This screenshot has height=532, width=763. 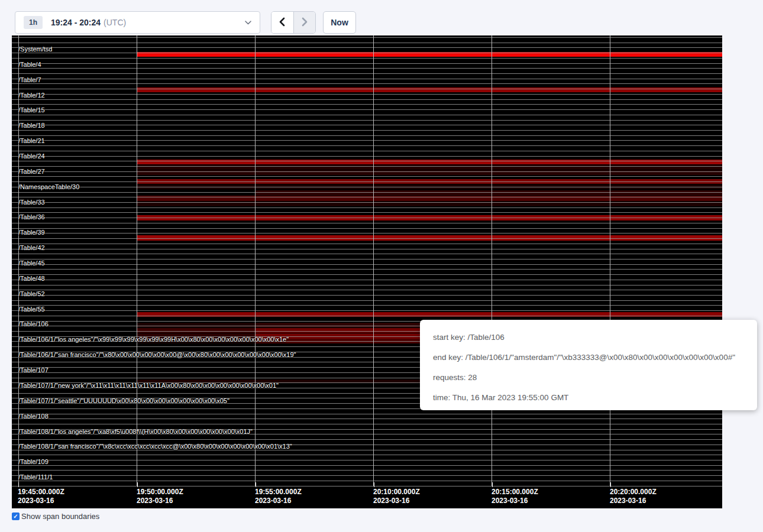 What do you see at coordinates (135, 432) in the screenshot?
I see `span-boundary-label: /Table/108/1/"los angeles"/"\xa8\xf5\u00…` at bounding box center [135, 432].